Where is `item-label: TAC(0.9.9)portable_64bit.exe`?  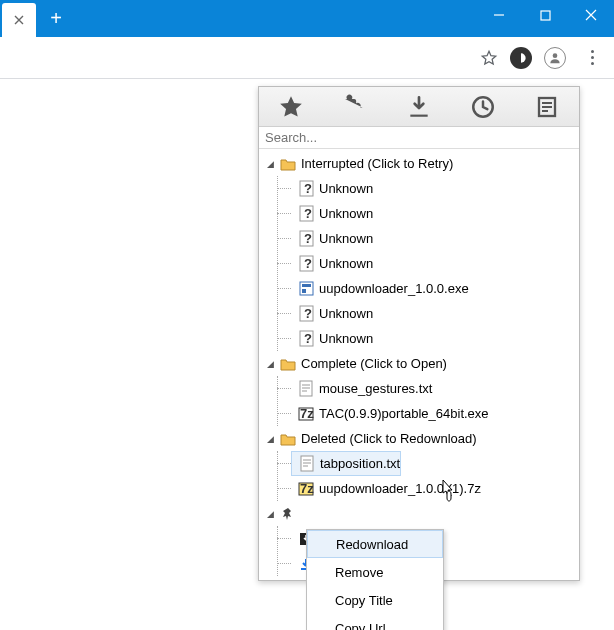
item-label: TAC(0.9.9)portable_64bit.exe is located at coordinates (404, 414).